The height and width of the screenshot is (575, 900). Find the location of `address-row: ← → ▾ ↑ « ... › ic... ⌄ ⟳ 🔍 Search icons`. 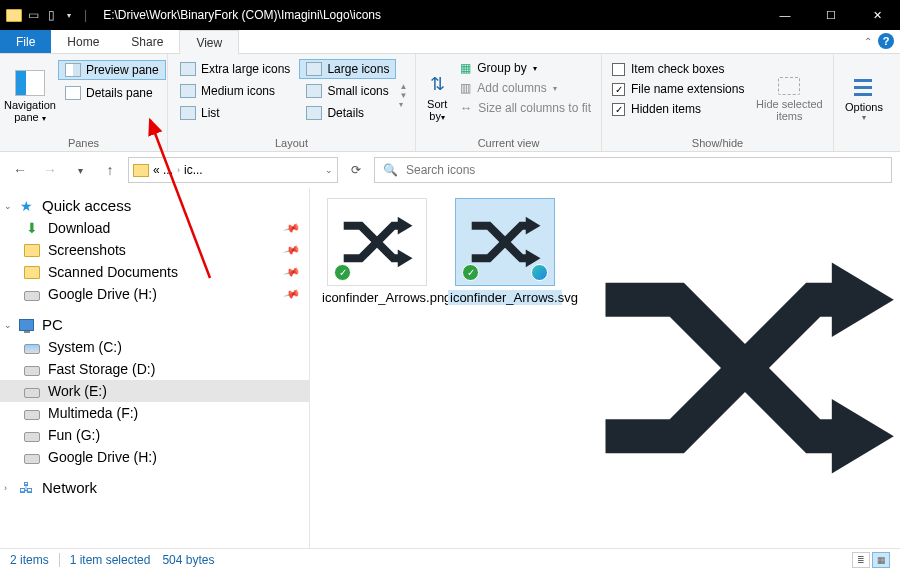

address-row: ← → ▾ ↑ « ... › ic... ⌄ ⟳ 🔍 Search icons is located at coordinates (450, 170).